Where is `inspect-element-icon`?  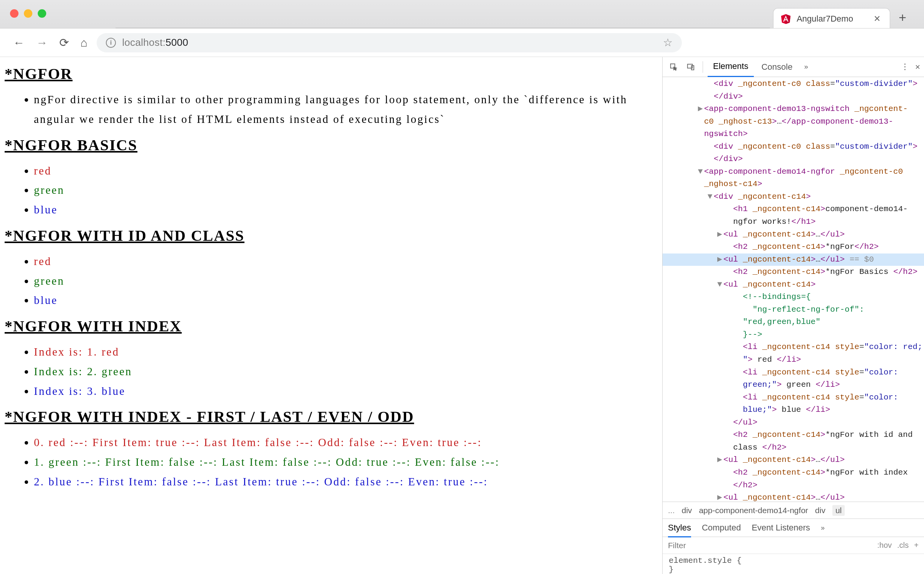 inspect-element-icon is located at coordinates (674, 67).